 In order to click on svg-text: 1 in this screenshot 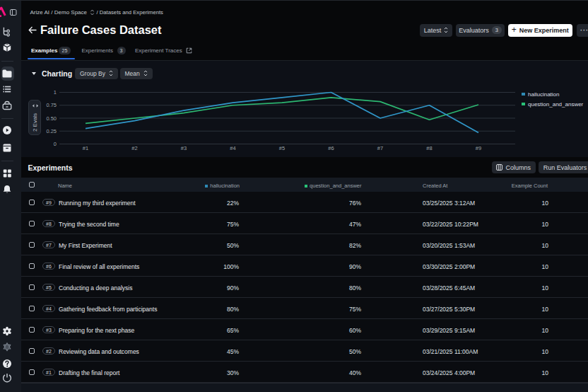, I will do `click(55, 92)`.